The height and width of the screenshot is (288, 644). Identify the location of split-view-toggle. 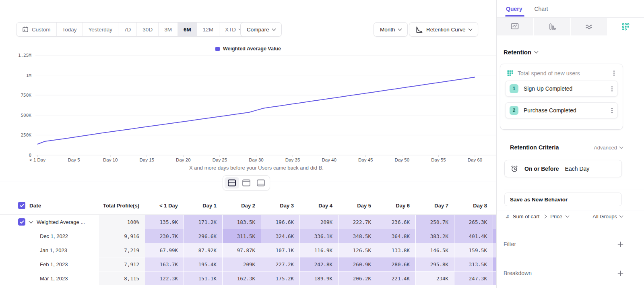
(232, 183).